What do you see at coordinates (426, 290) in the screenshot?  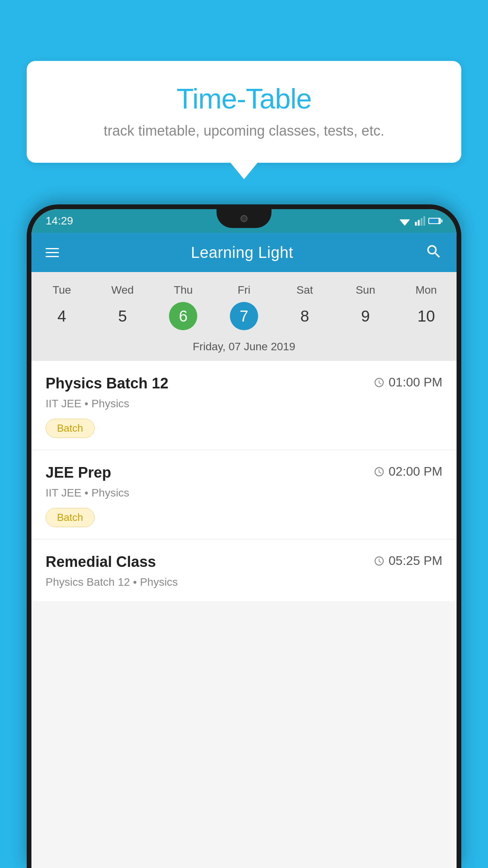 I see `day-name: Mon` at bounding box center [426, 290].